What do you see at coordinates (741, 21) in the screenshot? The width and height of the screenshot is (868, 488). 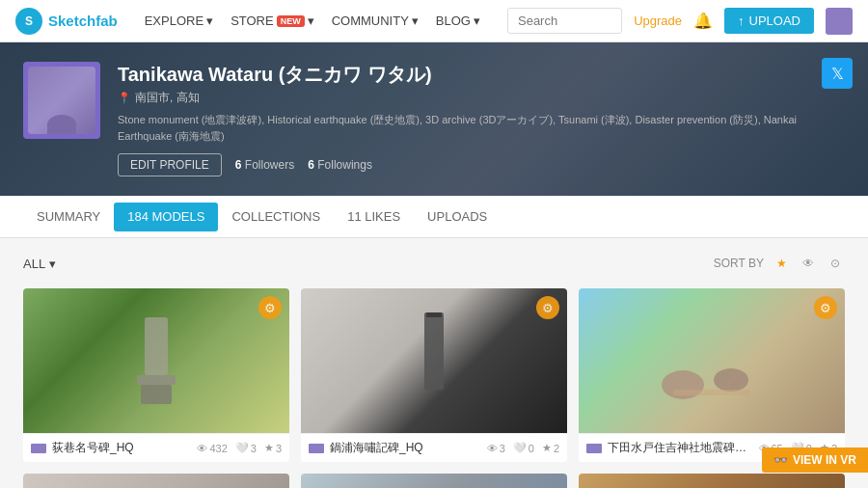 I see `upload-arrow-icon: ↑` at bounding box center [741, 21].